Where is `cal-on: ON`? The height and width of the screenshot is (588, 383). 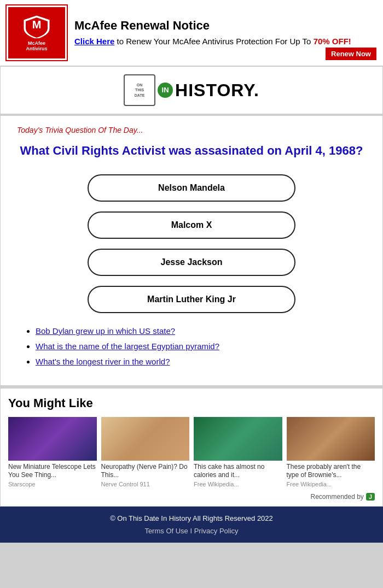 cal-on: ON is located at coordinates (140, 85).